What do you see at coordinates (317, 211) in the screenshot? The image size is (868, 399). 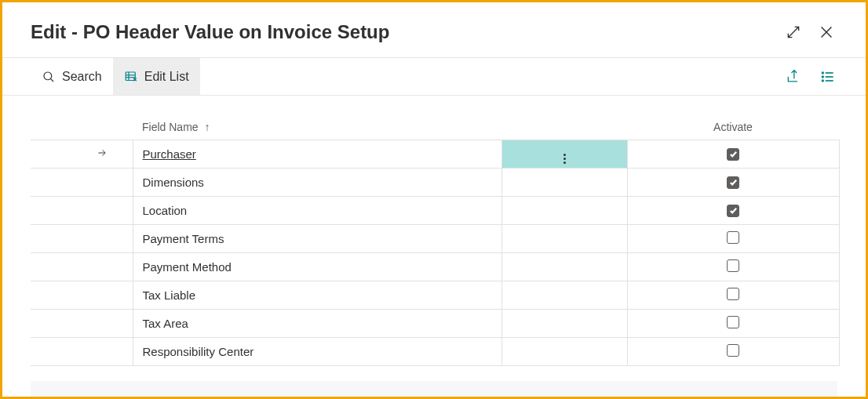 I see `field-name-cell: Location` at bounding box center [317, 211].